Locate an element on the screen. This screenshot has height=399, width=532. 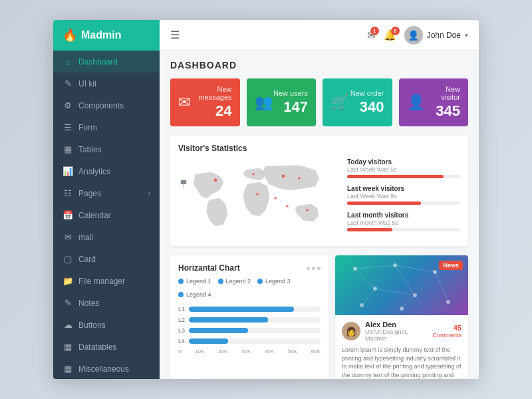
sidebar-item-dashboard: ⌂ Dashboard is located at coordinates (106, 61).